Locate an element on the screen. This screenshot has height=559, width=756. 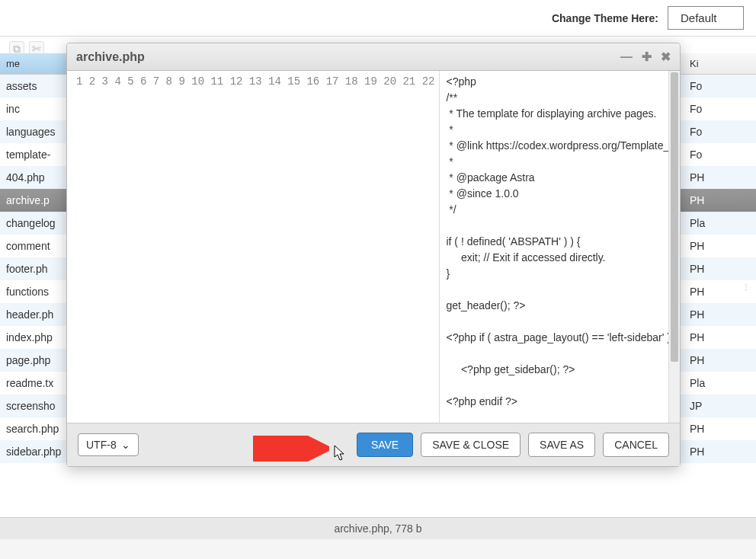
cancel-button: CANCEL is located at coordinates (636, 445).